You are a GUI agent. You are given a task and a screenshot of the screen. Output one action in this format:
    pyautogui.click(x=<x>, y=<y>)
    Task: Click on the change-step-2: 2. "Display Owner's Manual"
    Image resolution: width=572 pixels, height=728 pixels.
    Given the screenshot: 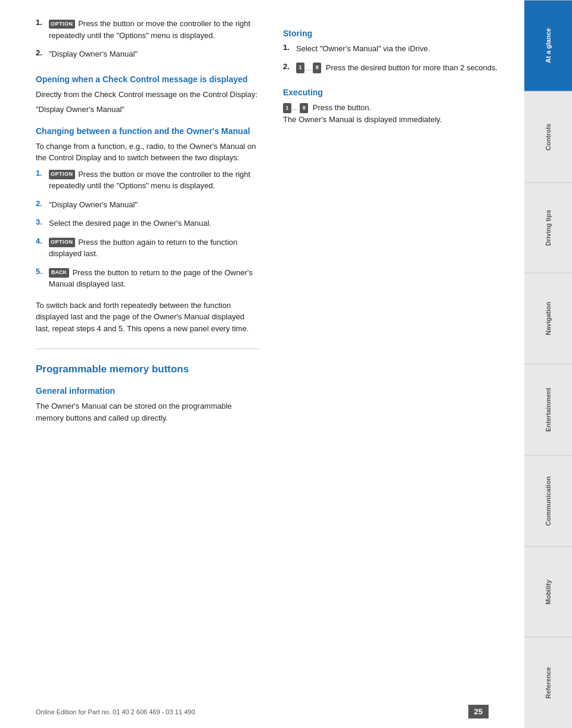 What is the action you would take?
    pyautogui.click(x=148, y=207)
    